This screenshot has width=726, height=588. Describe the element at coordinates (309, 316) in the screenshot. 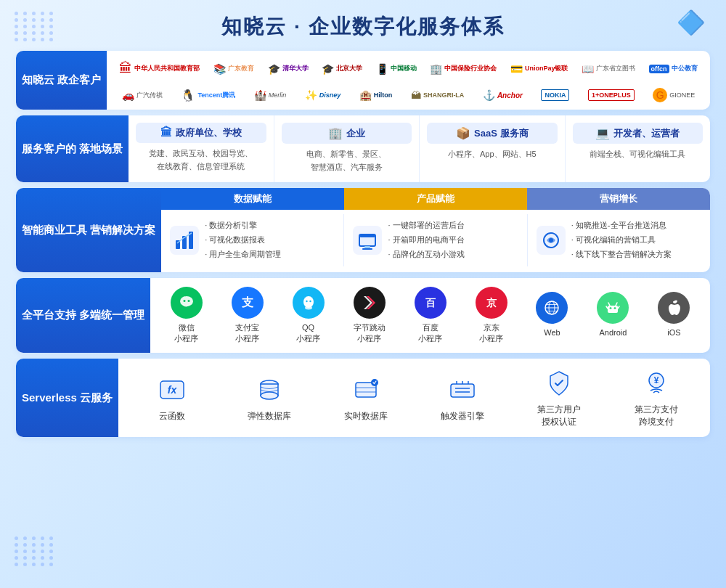

I see `platform-qq: QQ小程序` at that location.